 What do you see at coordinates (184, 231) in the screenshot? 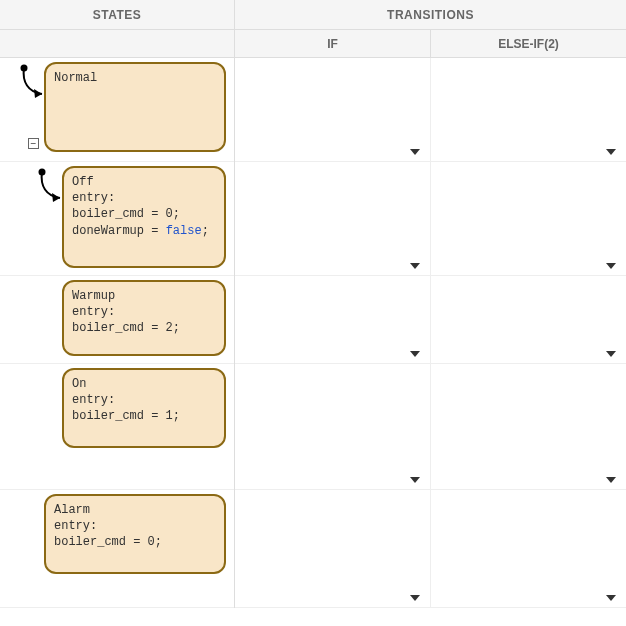
I see `keyword-false: false` at bounding box center [184, 231].